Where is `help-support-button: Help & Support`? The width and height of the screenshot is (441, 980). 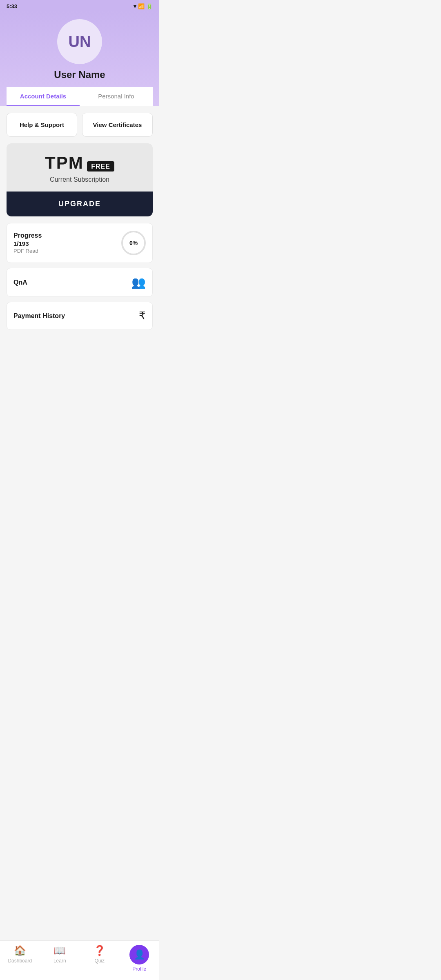
help-support-button: Help & Support is located at coordinates (42, 125).